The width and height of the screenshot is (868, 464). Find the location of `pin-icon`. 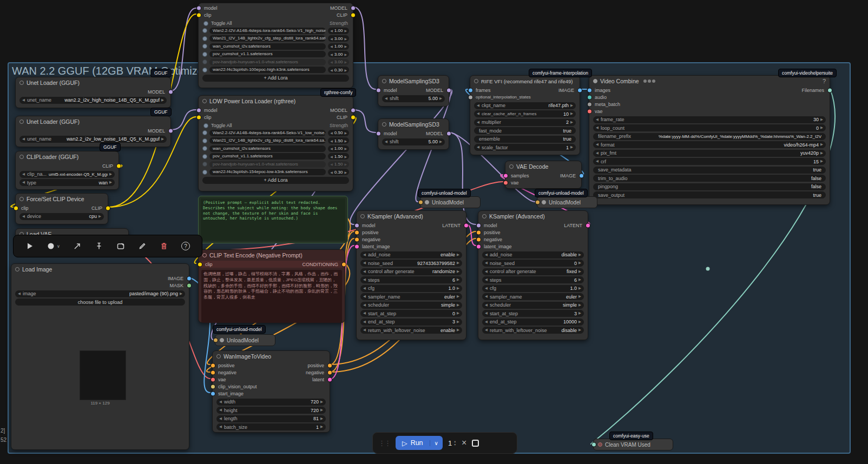

pin-icon is located at coordinates (99, 246).